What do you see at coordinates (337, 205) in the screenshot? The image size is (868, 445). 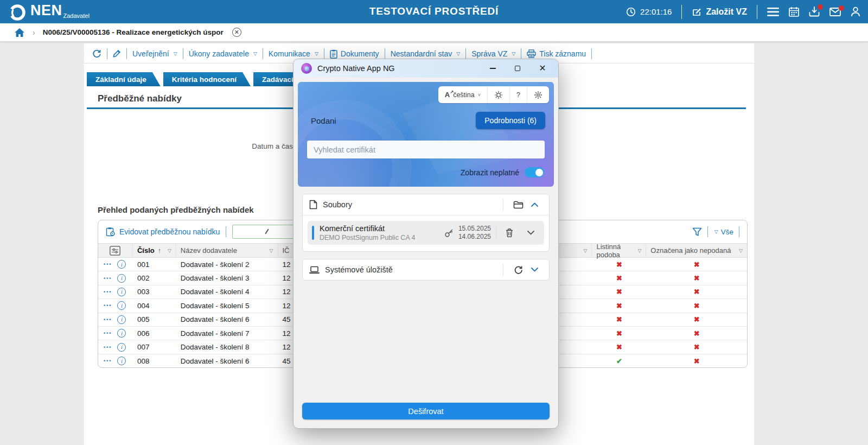 I see `files-section-title: Soubory` at bounding box center [337, 205].